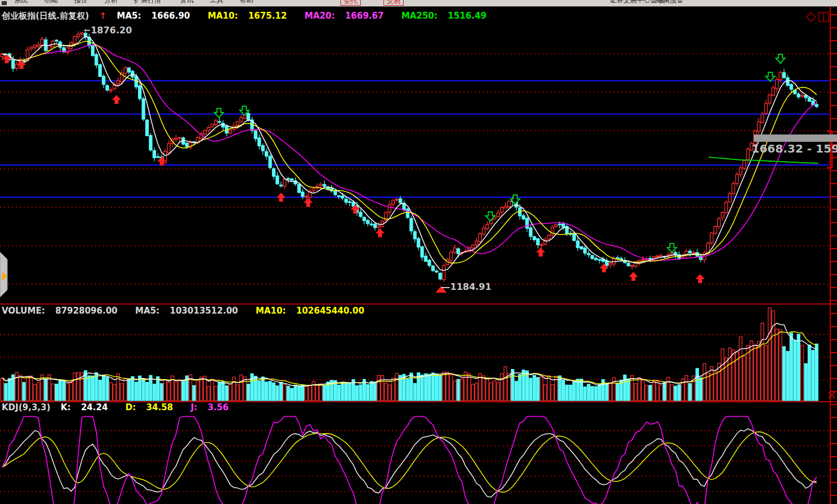 The height and width of the screenshot is (504, 837). I want to click on kdj-panel-header: KDJ(9,3,3) K: 24.24 D: 34.58 J: 3.56, so click(122, 407).